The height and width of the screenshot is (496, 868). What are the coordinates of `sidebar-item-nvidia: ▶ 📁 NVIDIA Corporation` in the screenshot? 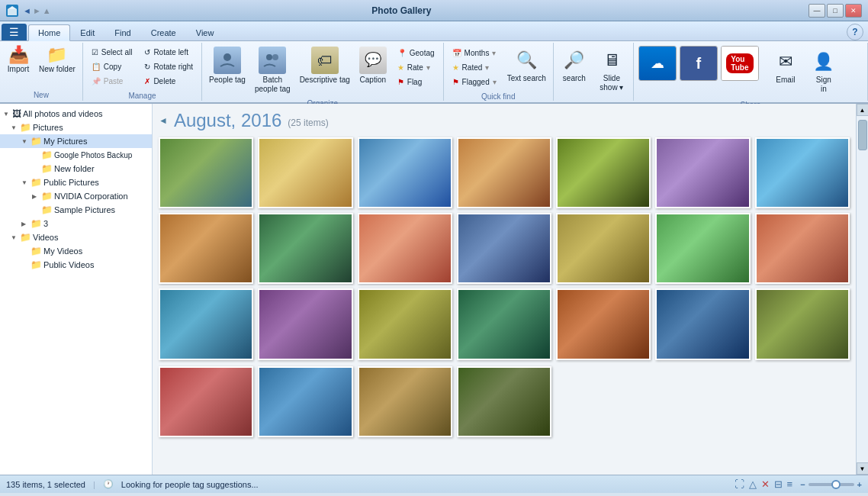 It's located at (76, 196).